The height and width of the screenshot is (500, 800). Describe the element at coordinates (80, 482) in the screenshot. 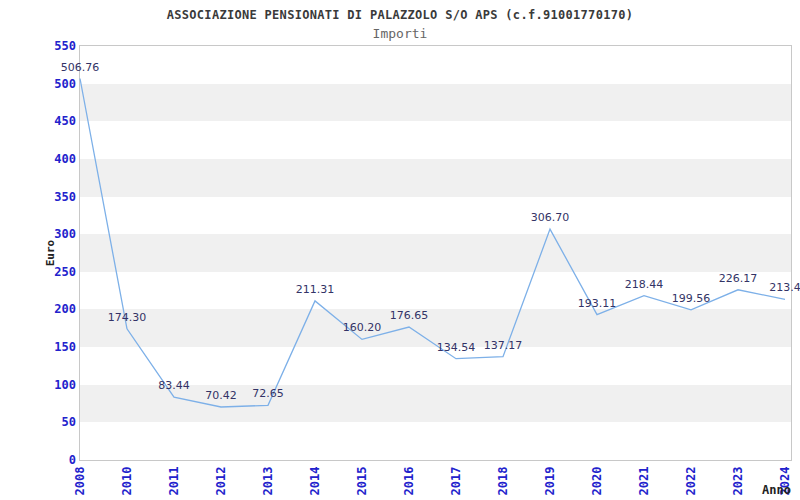

I see `x-tick-label: 2008` at that location.